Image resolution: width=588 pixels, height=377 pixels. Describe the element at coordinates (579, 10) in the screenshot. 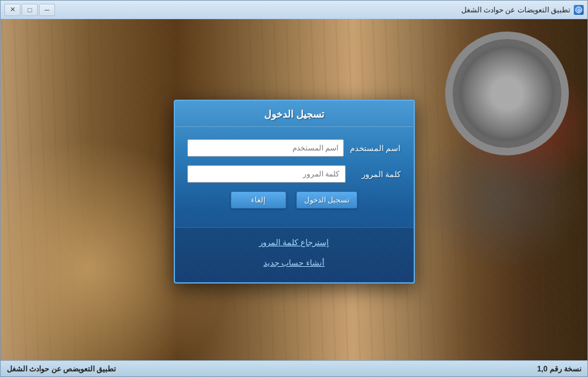

I see `app-icon: ⚙` at that location.